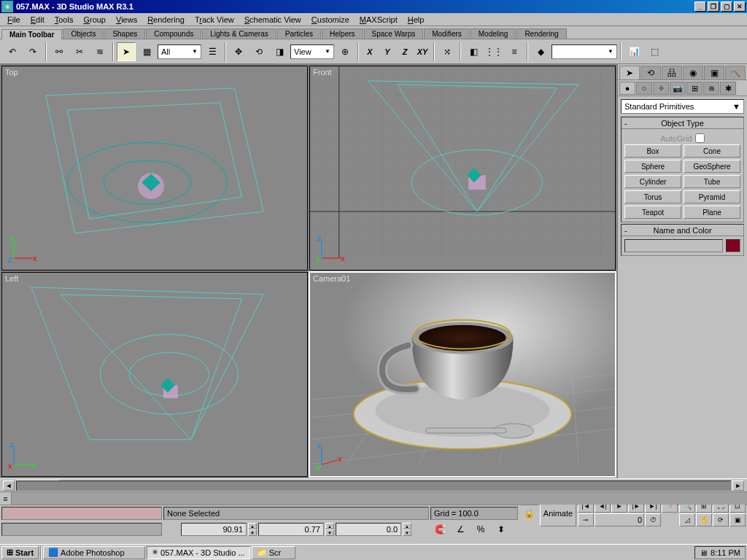 The image size is (747, 560). I want to click on y-coord-field: 0.77, so click(291, 529).